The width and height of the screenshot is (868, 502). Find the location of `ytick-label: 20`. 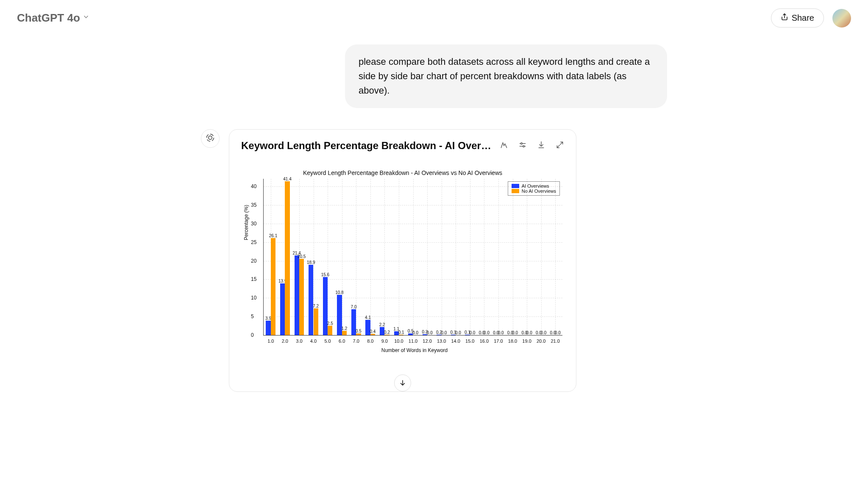

ytick-label: 20 is located at coordinates (253, 261).